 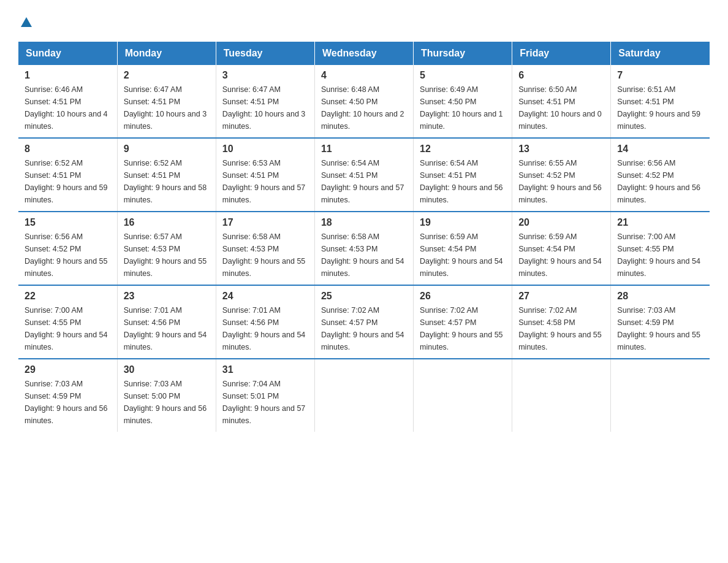 I want to click on day-number: 11, so click(x=364, y=149).